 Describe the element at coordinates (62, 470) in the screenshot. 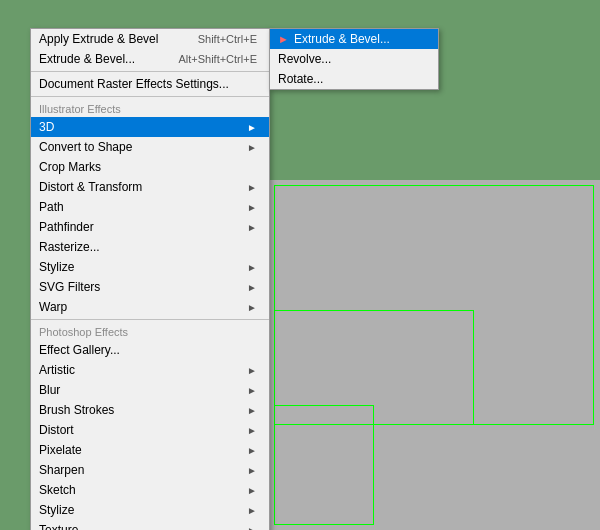

I see `sharpen-label: Sharpen` at that location.